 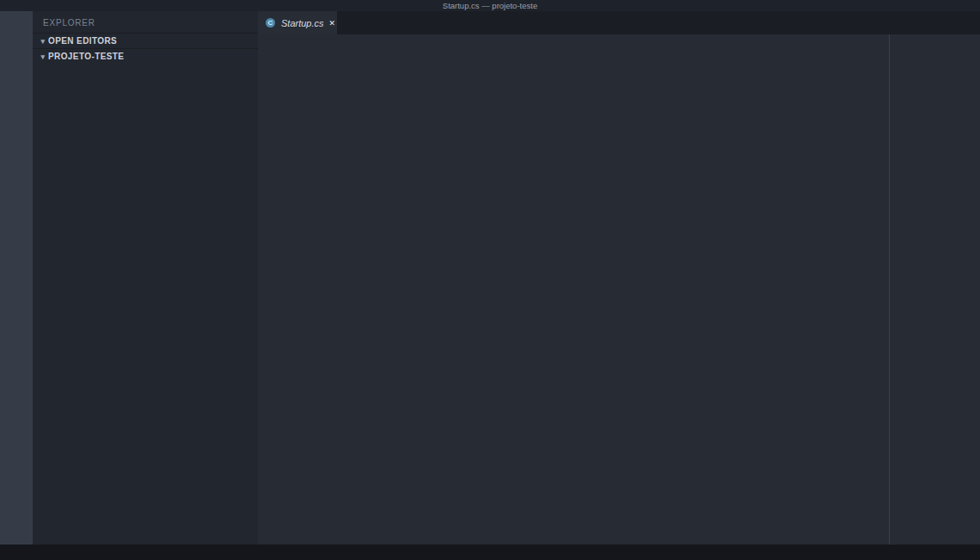 I want to click on project-section-header: ▾ PROJETO-TESTE, so click(x=145, y=56).